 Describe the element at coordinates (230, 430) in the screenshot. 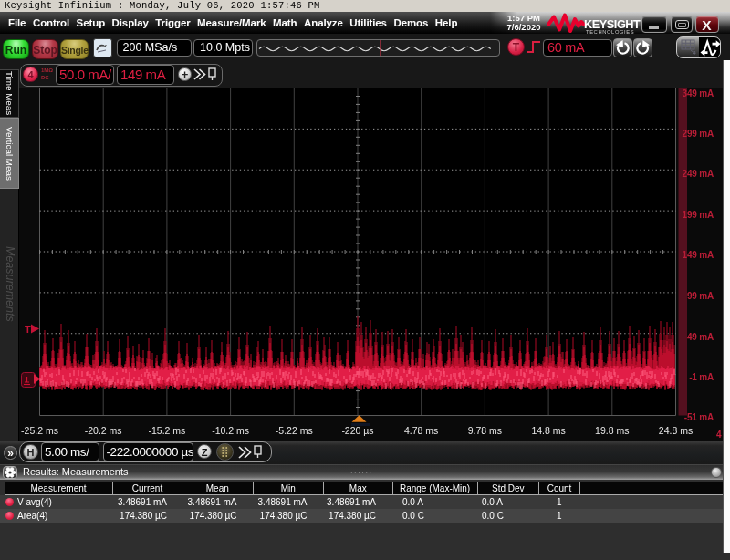

I see `svg-text: -10.2 ms` at that location.